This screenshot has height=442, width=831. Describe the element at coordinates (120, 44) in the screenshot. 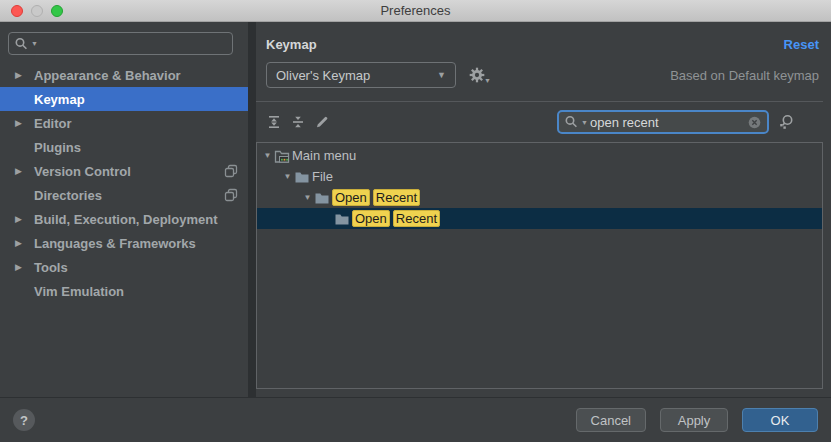

I see `settings-search-box: ▼` at that location.